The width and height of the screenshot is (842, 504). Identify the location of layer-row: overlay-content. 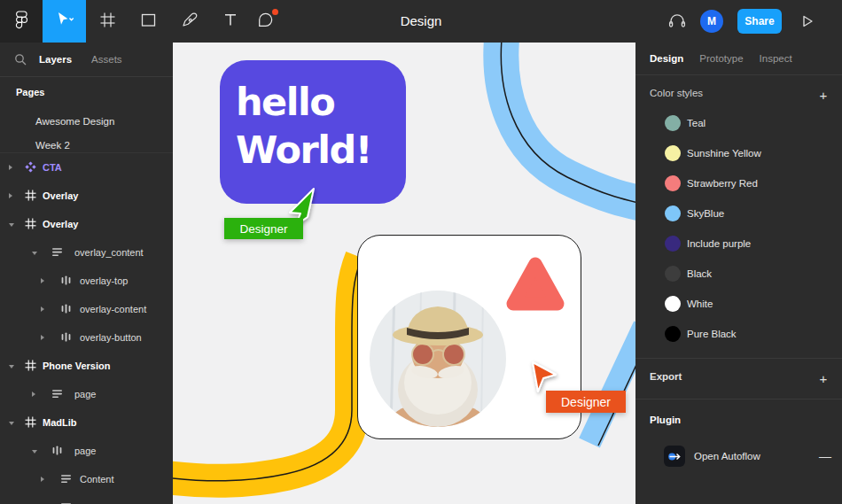
(87, 309).